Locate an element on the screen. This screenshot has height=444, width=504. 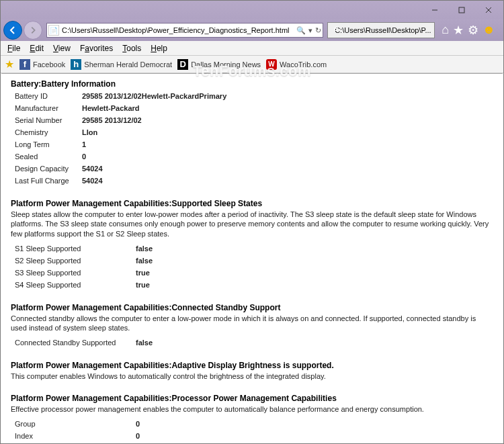
fav-label: WacoTrib.com is located at coordinates (303, 64).